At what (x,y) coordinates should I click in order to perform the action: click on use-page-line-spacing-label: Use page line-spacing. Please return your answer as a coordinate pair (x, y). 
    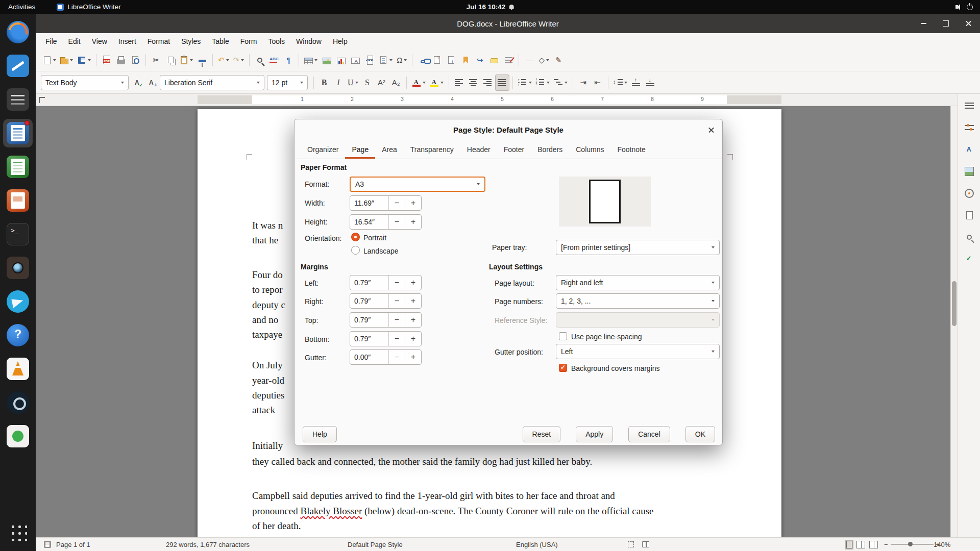
    Looking at the image, I should click on (606, 337).